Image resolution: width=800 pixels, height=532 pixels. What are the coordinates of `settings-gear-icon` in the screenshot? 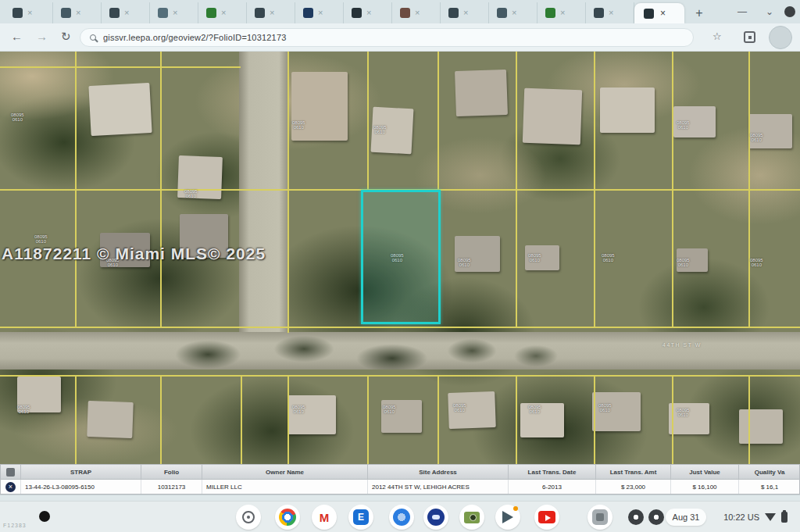 It's located at (636, 517).